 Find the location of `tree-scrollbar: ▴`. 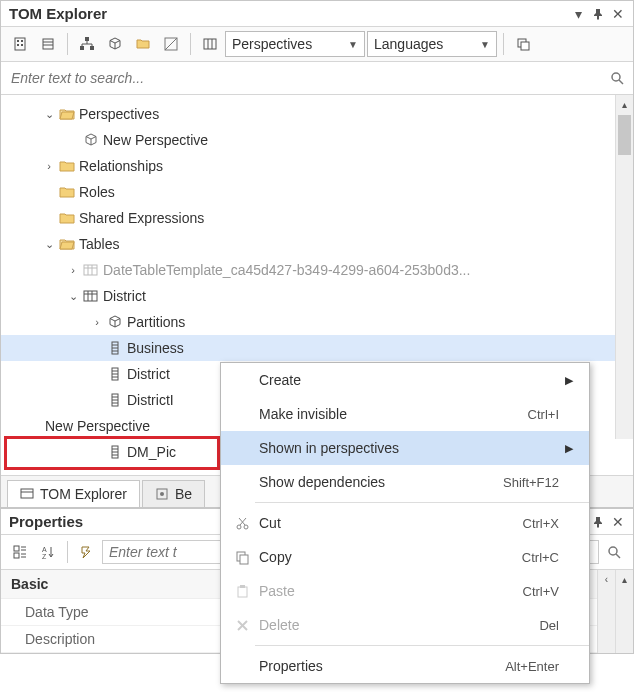

tree-scrollbar: ▴ is located at coordinates (624, 267).